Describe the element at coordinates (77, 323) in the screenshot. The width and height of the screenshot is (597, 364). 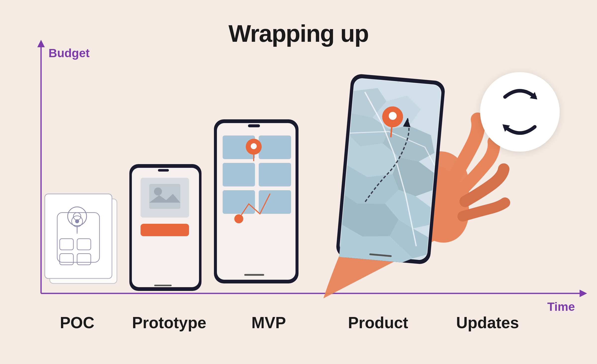
I see `stage-label-poc: POC` at that location.